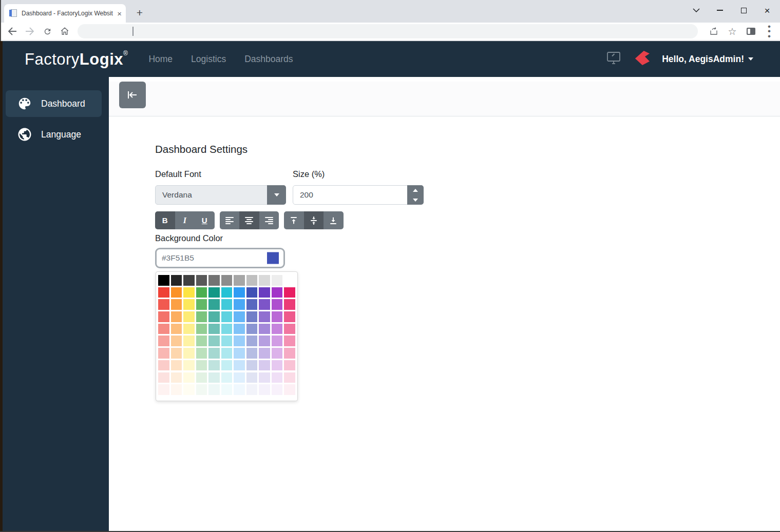 Image resolution: width=780 pixels, height=532 pixels. Describe the element at coordinates (732, 31) in the screenshot. I see `bookmark-star-icon: ☆` at that location.